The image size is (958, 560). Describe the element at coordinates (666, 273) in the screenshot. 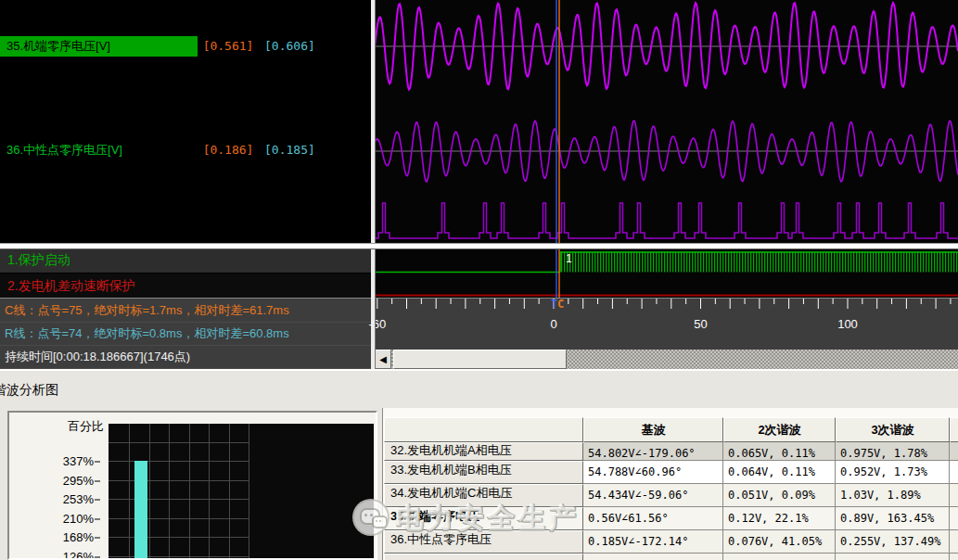

I see `digital-trace-canvas: 1` at that location.